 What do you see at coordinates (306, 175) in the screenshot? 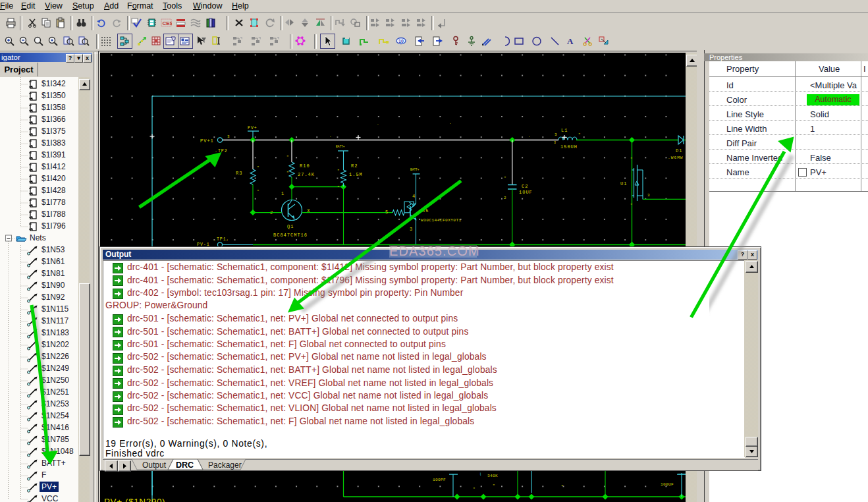
I see `svg-text: 27.4K` at bounding box center [306, 175].